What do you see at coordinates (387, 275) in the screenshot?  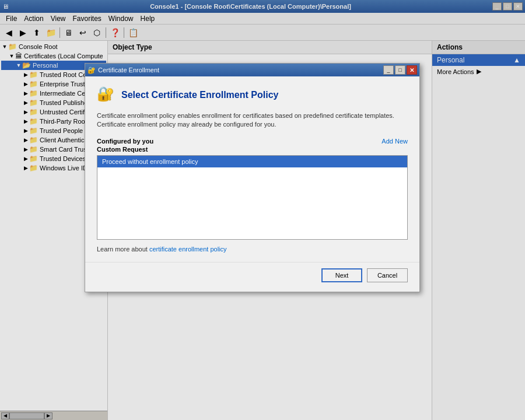 I see `cancel-button: Cancel` at bounding box center [387, 275].